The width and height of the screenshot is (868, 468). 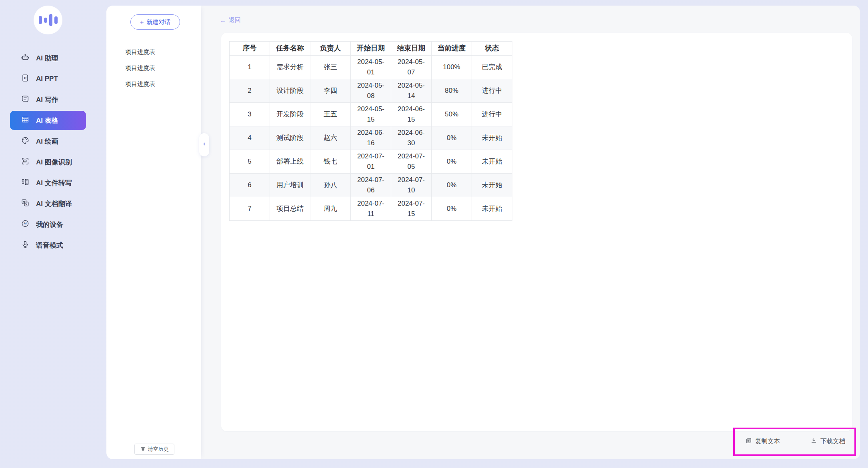 I want to click on table-body: 1需求分析张三2024-05-012024-05-07100%已完成2设计阶段李…, so click(x=371, y=138).